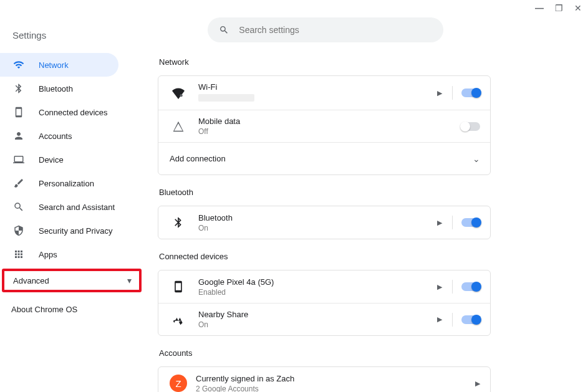 The width and height of the screenshot is (588, 392). I want to click on section-bluetooth-label: Bluetooth, so click(364, 192).